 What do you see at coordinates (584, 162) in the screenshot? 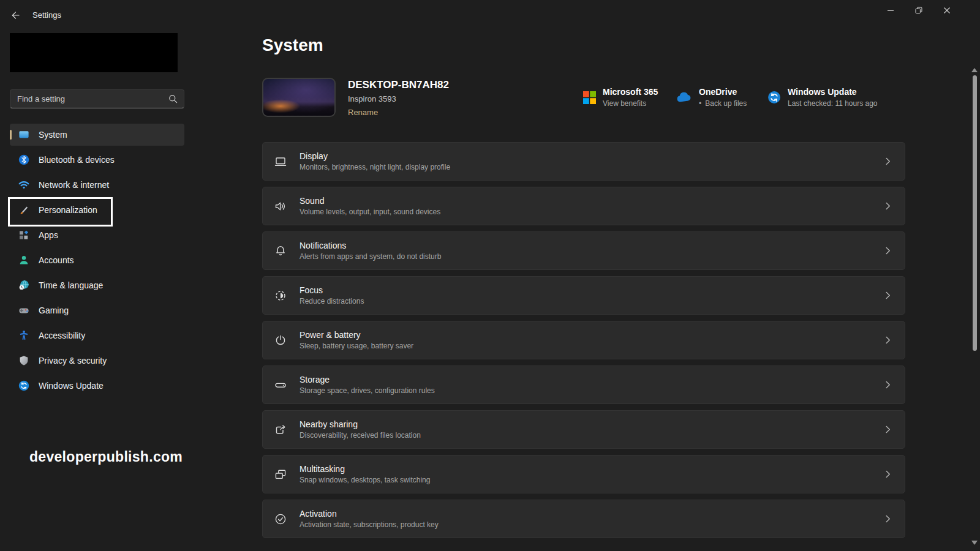
I see `settings-row-display: Display Monitors, brightness, night ligh…` at bounding box center [584, 162].